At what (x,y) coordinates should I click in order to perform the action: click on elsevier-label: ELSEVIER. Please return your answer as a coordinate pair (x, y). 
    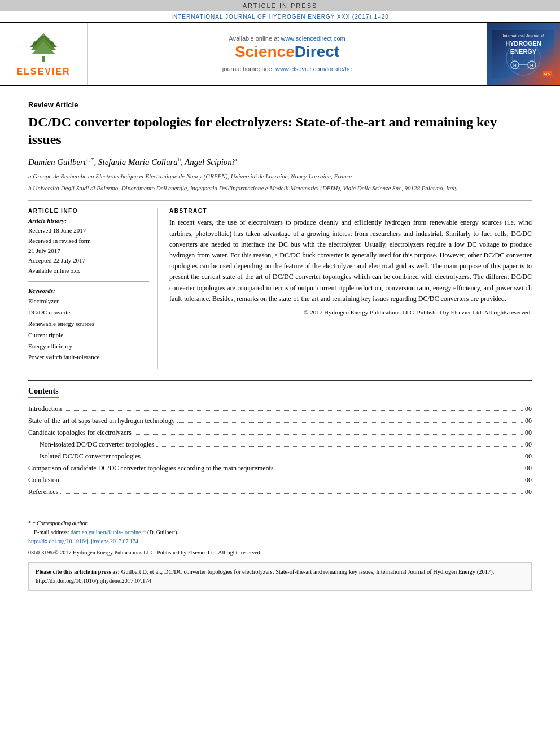
    Looking at the image, I should click on (43, 72).